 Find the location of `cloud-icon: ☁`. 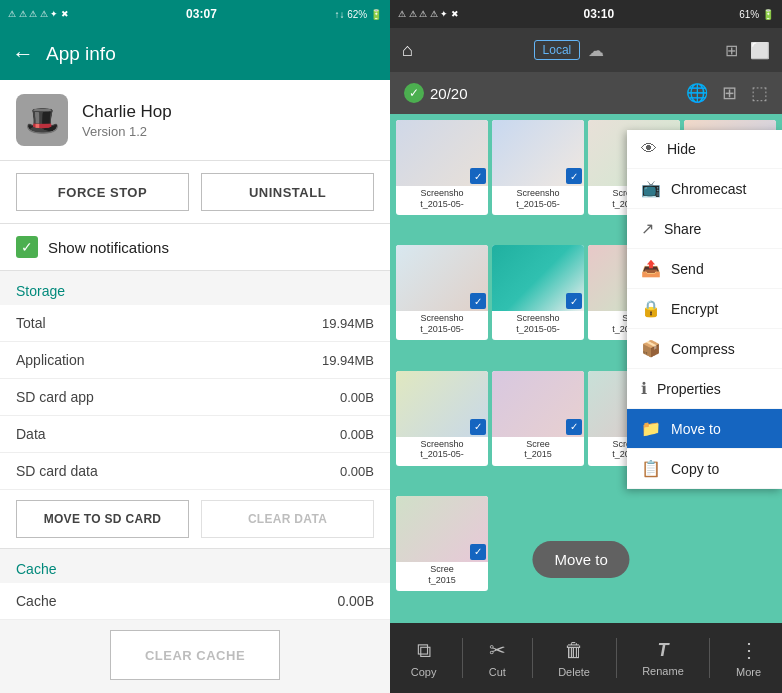

cloud-icon: ☁ is located at coordinates (596, 50).